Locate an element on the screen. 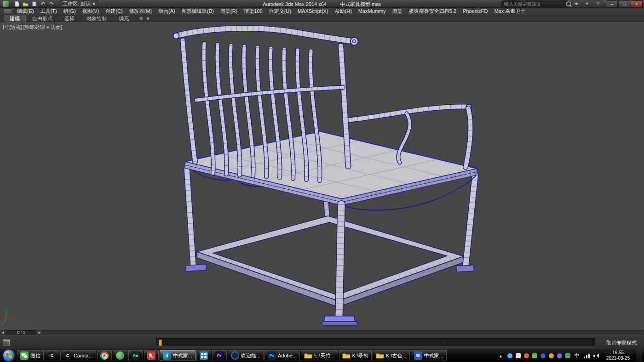 The width and height of the screenshot is (644, 362). tab-freeform: 自由形式 is located at coordinates (42, 18).